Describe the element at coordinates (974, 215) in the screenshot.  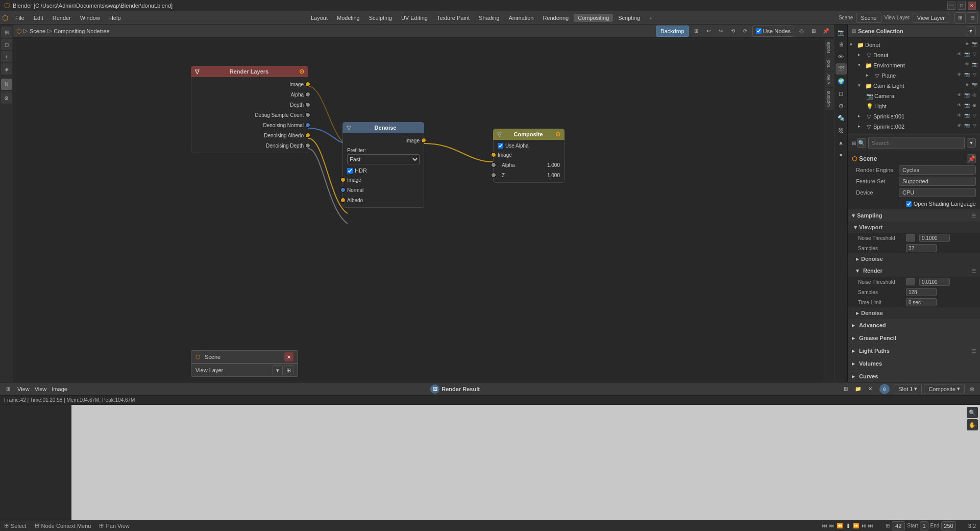
I see `sampling-options-icon: ☰` at that location.